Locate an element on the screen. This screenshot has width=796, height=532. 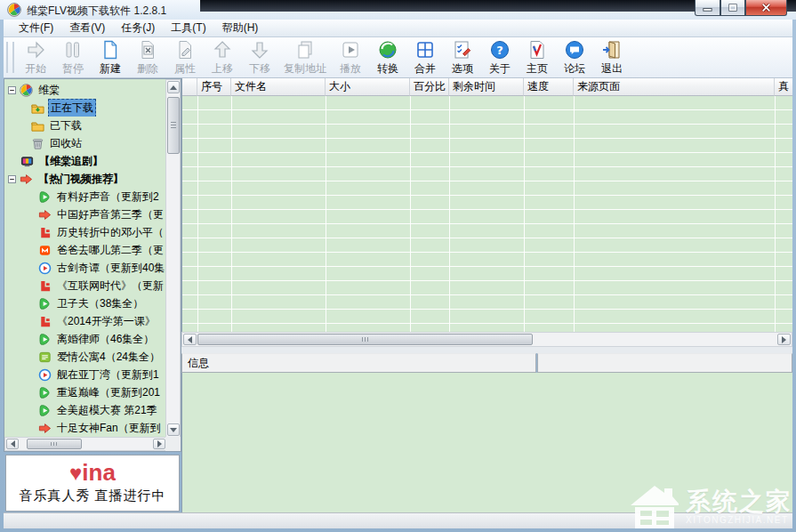
pause-icon is located at coordinates (73, 50).